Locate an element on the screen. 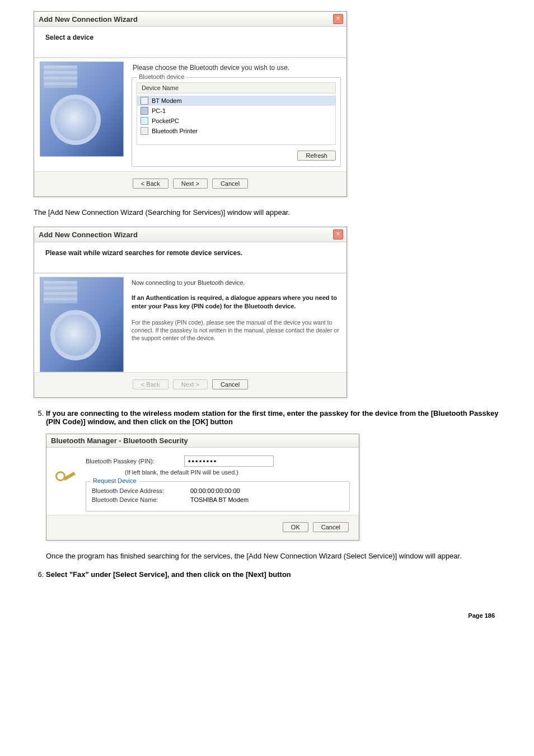 The image size is (534, 756). auth-warning: If an Authentication is required, a dial… is located at coordinates (236, 302).